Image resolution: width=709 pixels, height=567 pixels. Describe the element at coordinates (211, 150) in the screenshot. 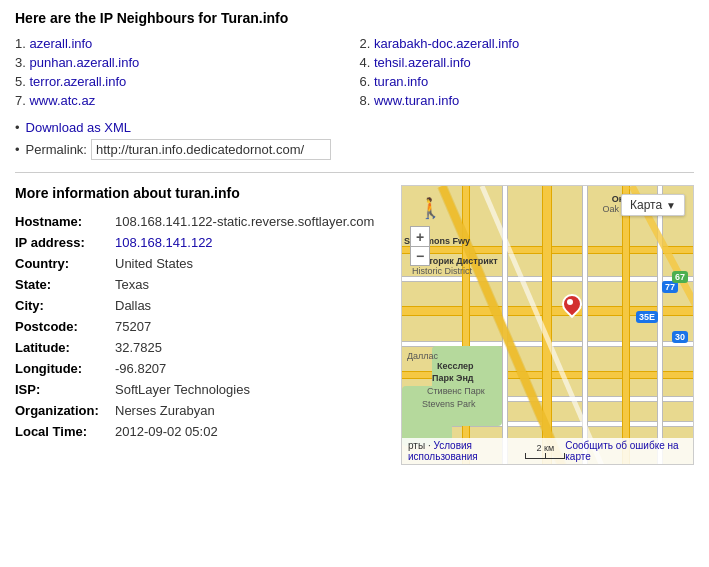

I see `permalink-input` at that location.